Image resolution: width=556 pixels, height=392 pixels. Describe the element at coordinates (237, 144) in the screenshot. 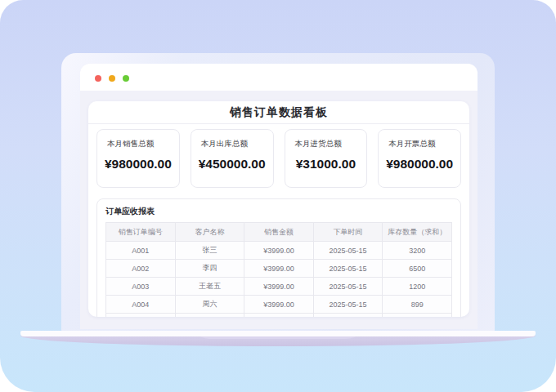

I see `stat-label: 本月出库总额` at that location.